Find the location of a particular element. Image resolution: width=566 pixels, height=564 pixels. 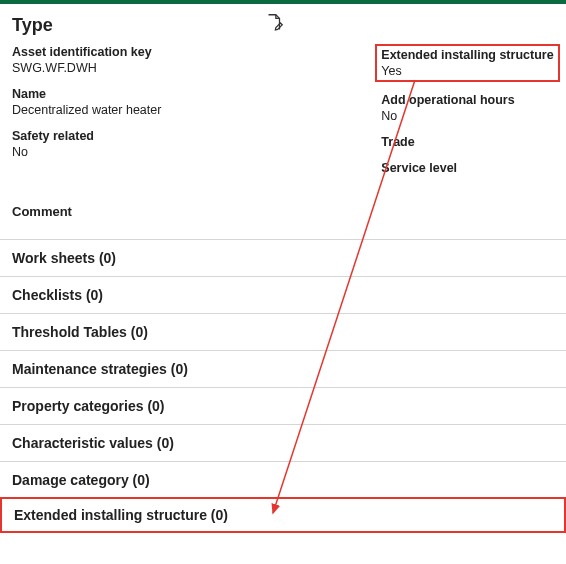

field-safety: Safety related No is located at coordinates (98, 144).